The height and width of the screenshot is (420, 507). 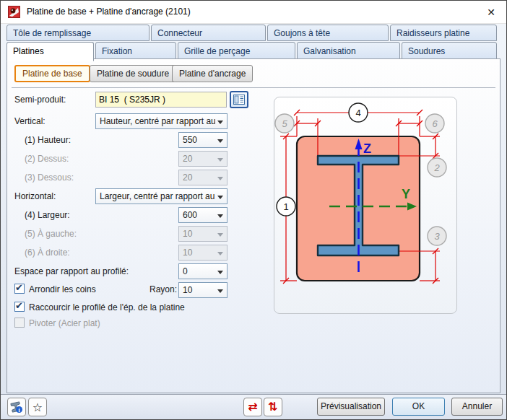 What do you see at coordinates (17, 407) in the screenshot?
I see `beam-info-icon: i` at bounding box center [17, 407].